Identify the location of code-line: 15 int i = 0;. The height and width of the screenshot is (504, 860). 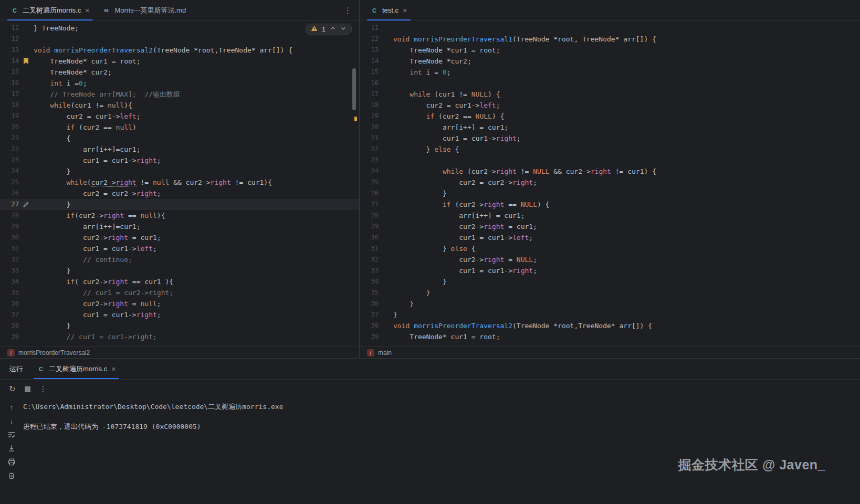
(610, 72).